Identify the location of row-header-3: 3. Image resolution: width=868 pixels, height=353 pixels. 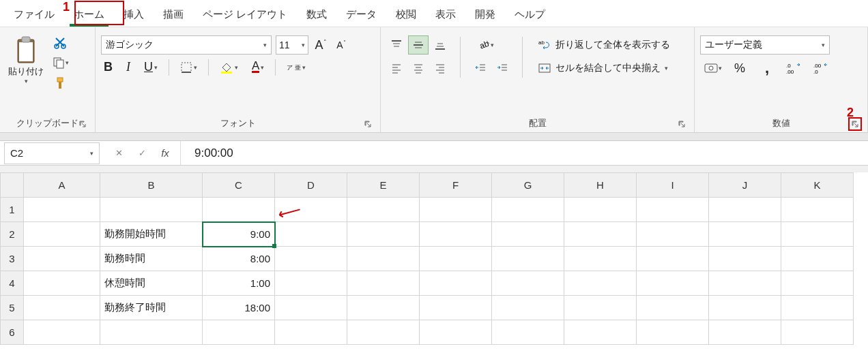
(12, 259).